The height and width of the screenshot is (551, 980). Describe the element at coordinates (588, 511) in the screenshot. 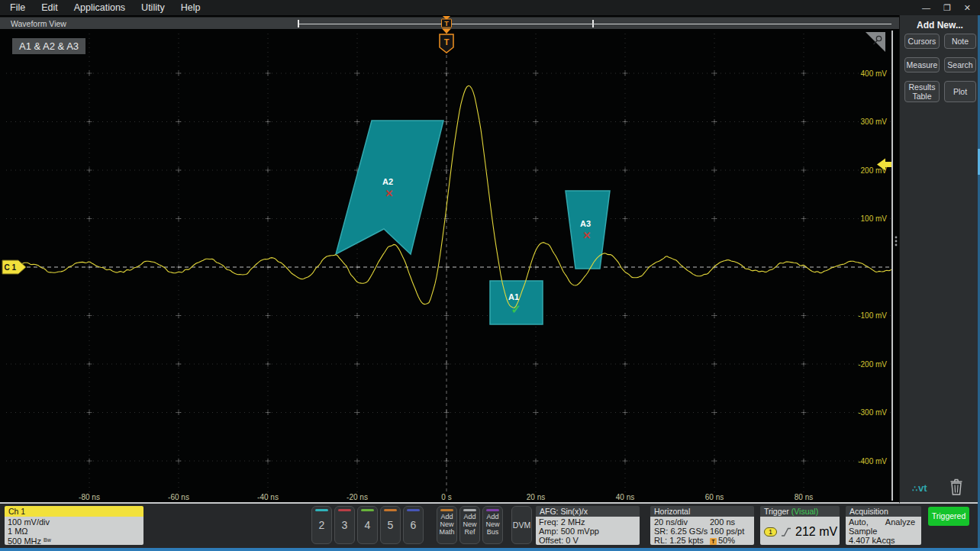

I see `afg-badge-header: AFG: Sin(x)/x` at that location.